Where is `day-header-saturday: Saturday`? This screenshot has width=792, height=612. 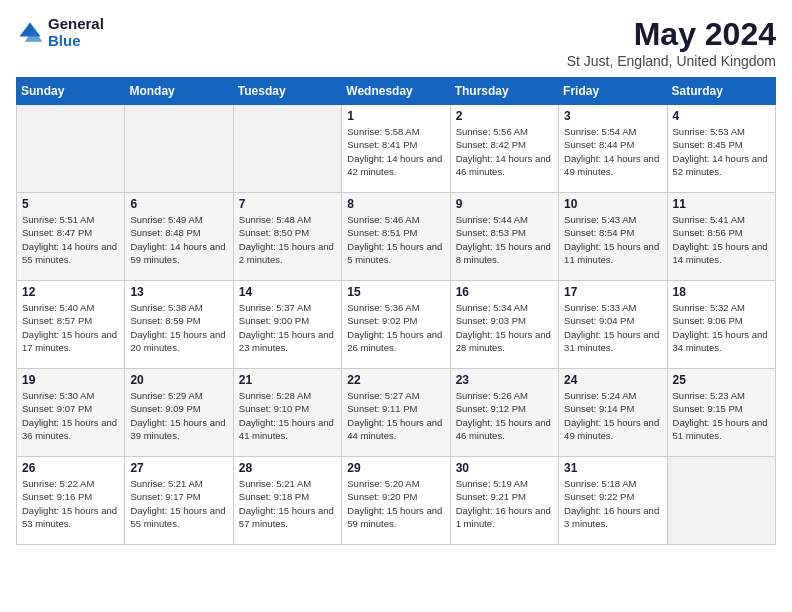
day-header-saturday: Saturday is located at coordinates (721, 92).